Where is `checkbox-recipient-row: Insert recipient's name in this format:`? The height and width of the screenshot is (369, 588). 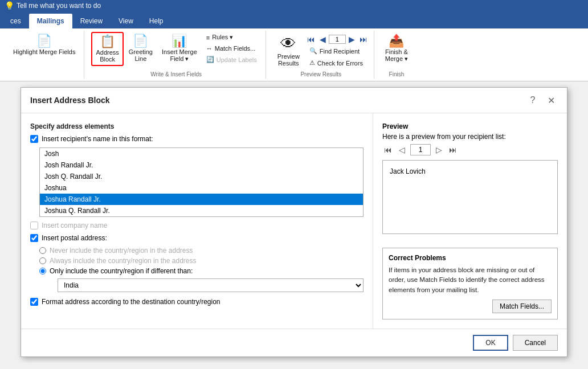
checkbox-recipient-row: Insert recipient's name in this format: is located at coordinates (197, 139).